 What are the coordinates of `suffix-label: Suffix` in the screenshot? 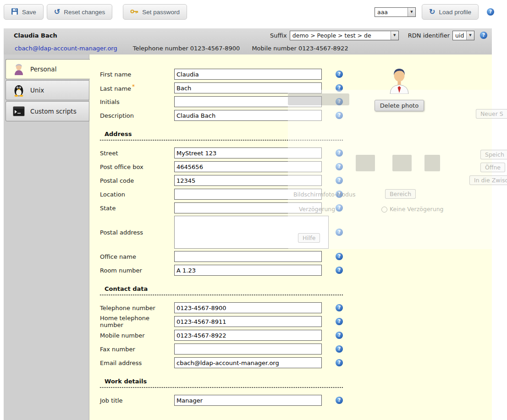 It's located at (279, 36).